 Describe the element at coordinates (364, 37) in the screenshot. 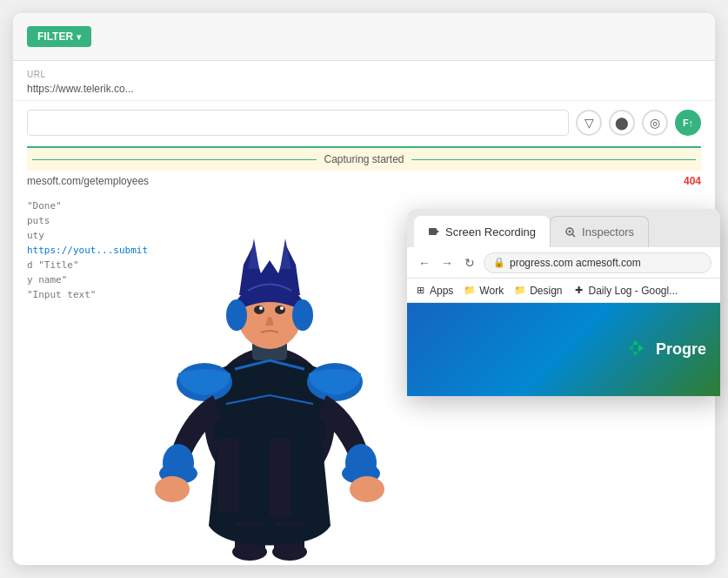

I see `bg-toolbar: FILTER ▾` at that location.